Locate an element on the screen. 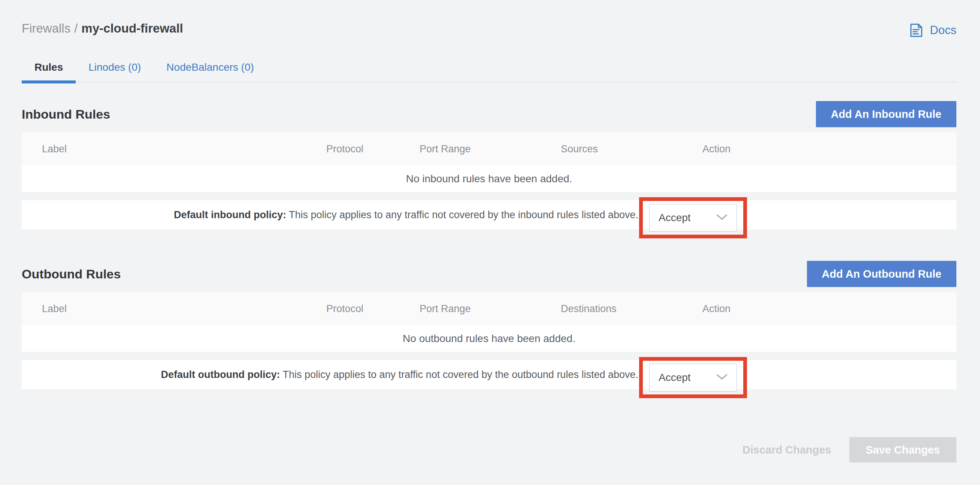 This screenshot has height=485, width=980. outbound-policy-highlight-box: Accept is located at coordinates (693, 378).